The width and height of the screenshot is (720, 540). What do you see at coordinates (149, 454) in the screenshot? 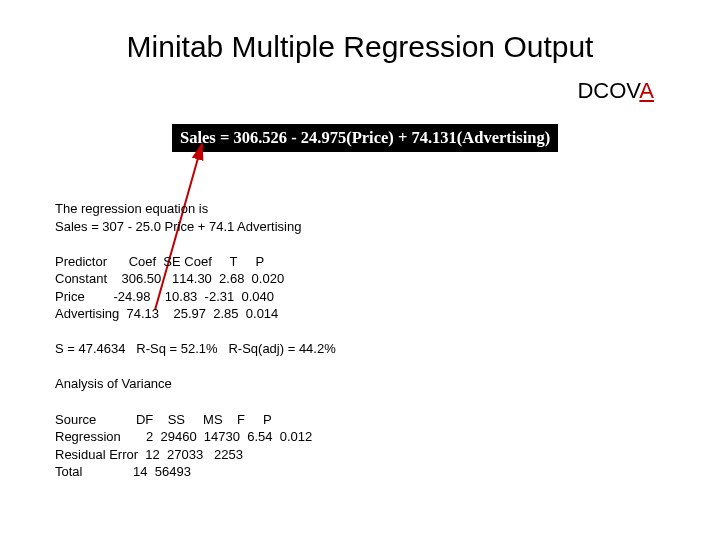
I see `anova-row: Residual Error 12 27033 2253` at bounding box center [149, 454].